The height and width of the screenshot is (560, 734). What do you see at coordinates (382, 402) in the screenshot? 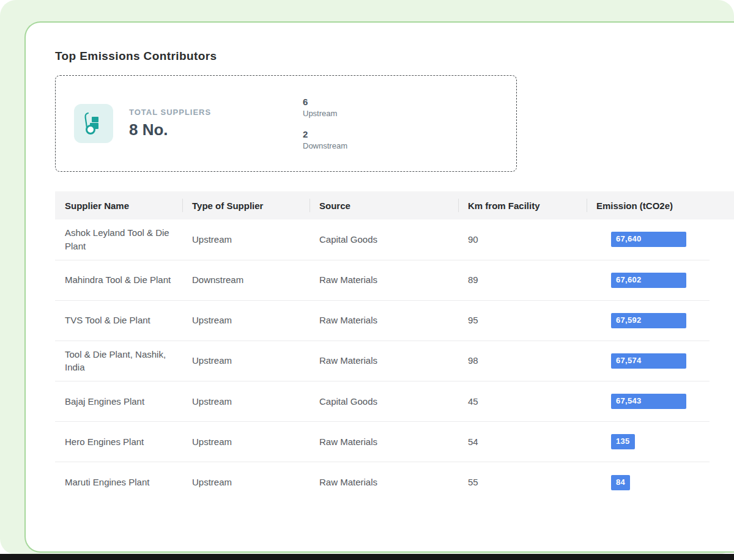
I see `table-row: Bajaj Engines Plant Upstream Capital Goo…` at bounding box center [382, 402].